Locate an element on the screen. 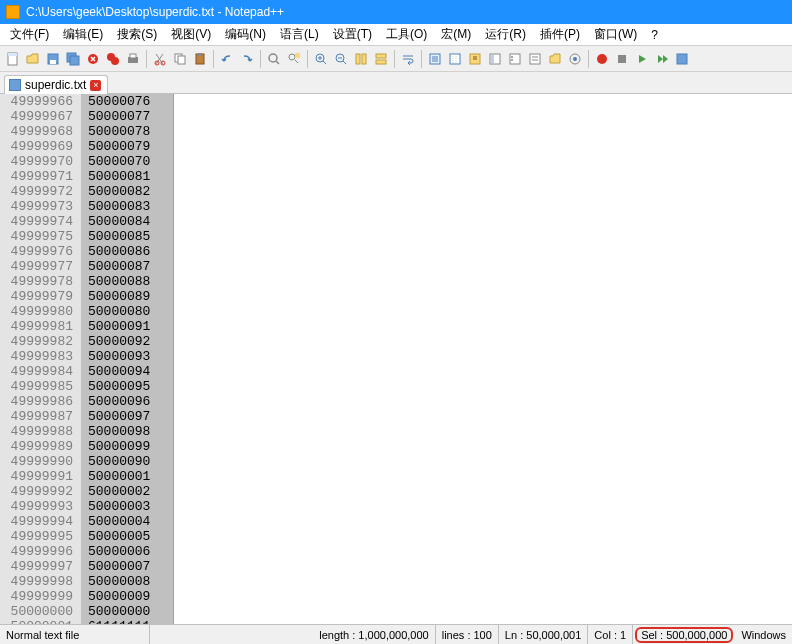 Image resolution: width=792 pixels, height=644 pixels. menu-file: 文件(F) is located at coordinates (30, 34).